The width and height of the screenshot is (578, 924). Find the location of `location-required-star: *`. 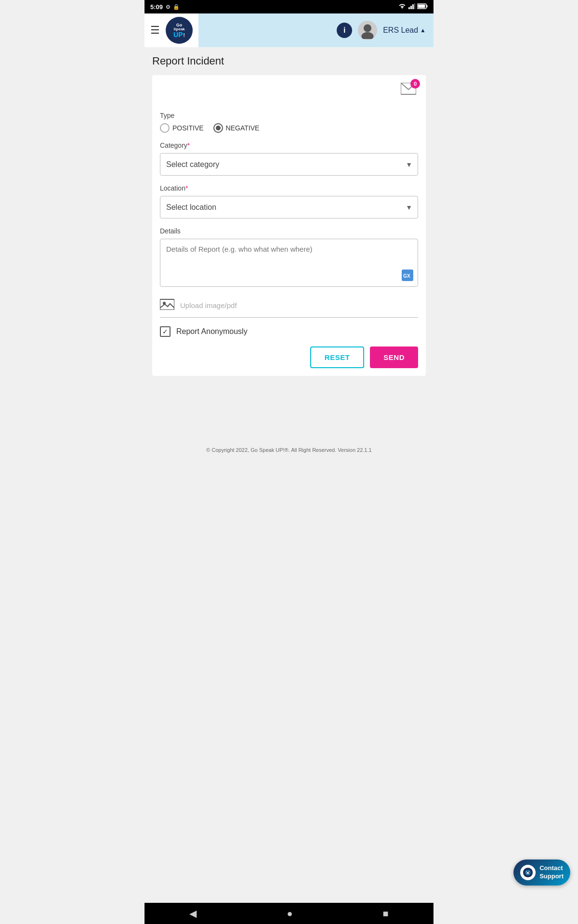

location-required-star: * is located at coordinates (187, 188).